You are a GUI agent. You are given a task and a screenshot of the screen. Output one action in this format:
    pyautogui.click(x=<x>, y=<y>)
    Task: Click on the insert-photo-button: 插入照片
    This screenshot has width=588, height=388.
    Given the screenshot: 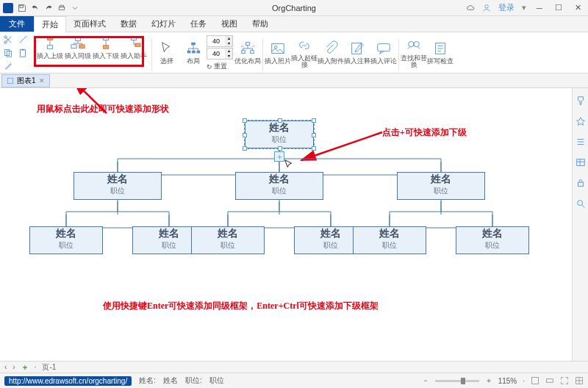 What is the action you would take?
    pyautogui.click(x=278, y=53)
    